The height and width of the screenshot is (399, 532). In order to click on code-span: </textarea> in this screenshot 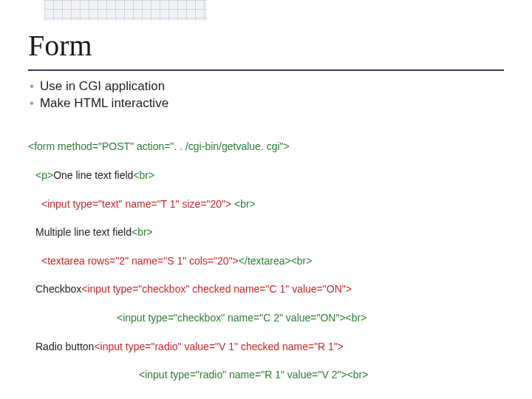, I will do `click(265, 261)`.